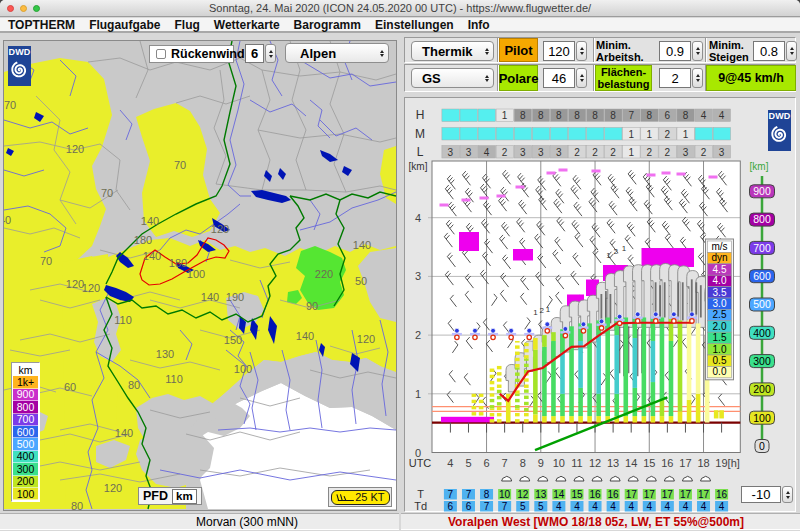  What do you see at coordinates (631, 134) in the screenshot?
I see `cloud-cover-value: 1` at bounding box center [631, 134].